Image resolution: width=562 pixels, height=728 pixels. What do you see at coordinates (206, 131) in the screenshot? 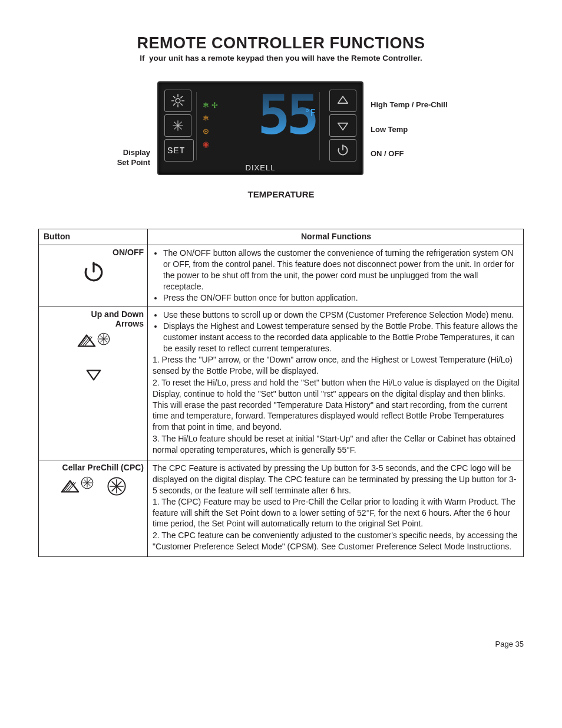
I see `cpc-icon: ⊛` at bounding box center [206, 131].